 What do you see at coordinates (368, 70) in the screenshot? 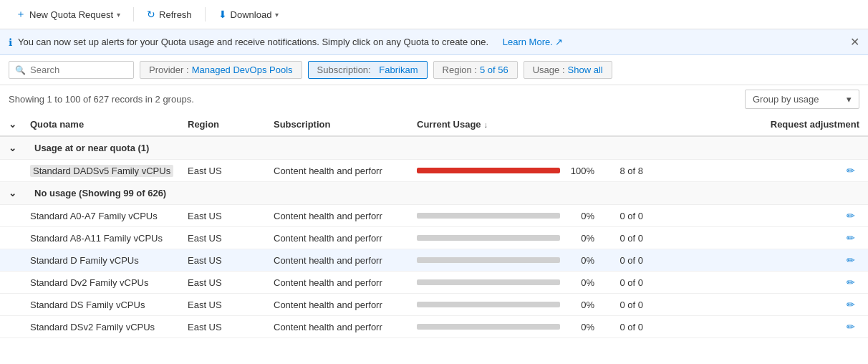
I see `subscription-filter: Subscription: Fabrikam` at bounding box center [368, 70].